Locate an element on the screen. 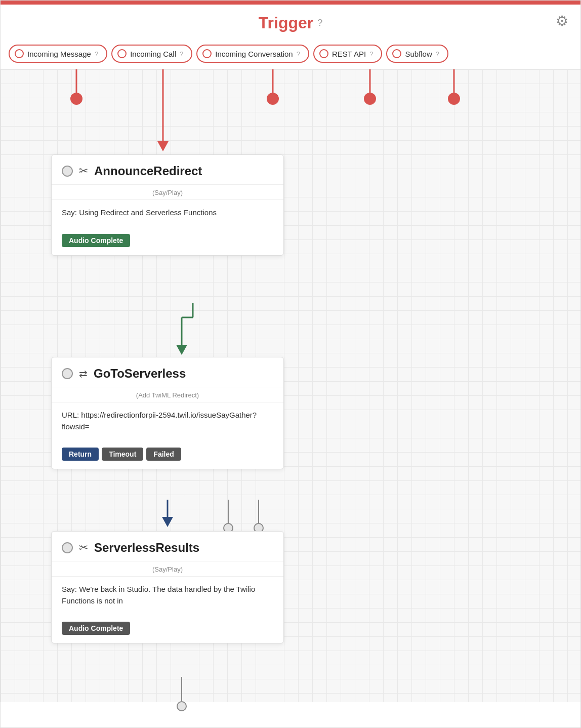  tab-rest-api: REST API ? is located at coordinates (348, 54).